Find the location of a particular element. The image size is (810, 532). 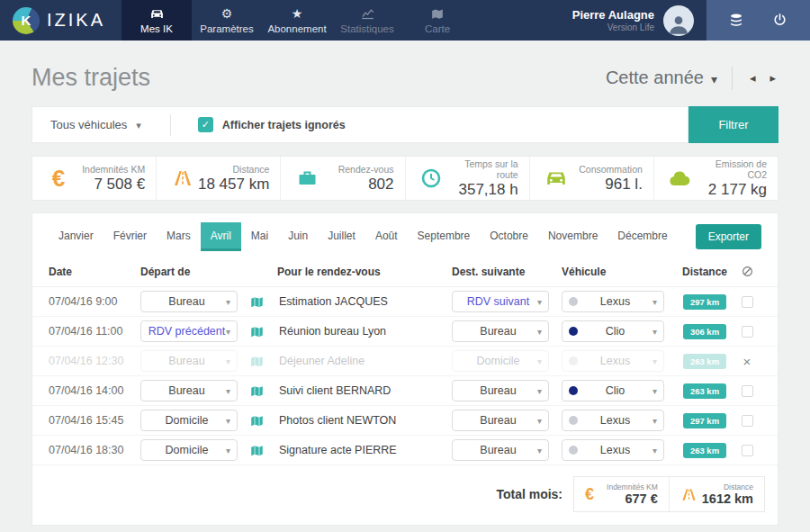

total-indemnites: € Indemnités KM 677 € is located at coordinates (622, 494).